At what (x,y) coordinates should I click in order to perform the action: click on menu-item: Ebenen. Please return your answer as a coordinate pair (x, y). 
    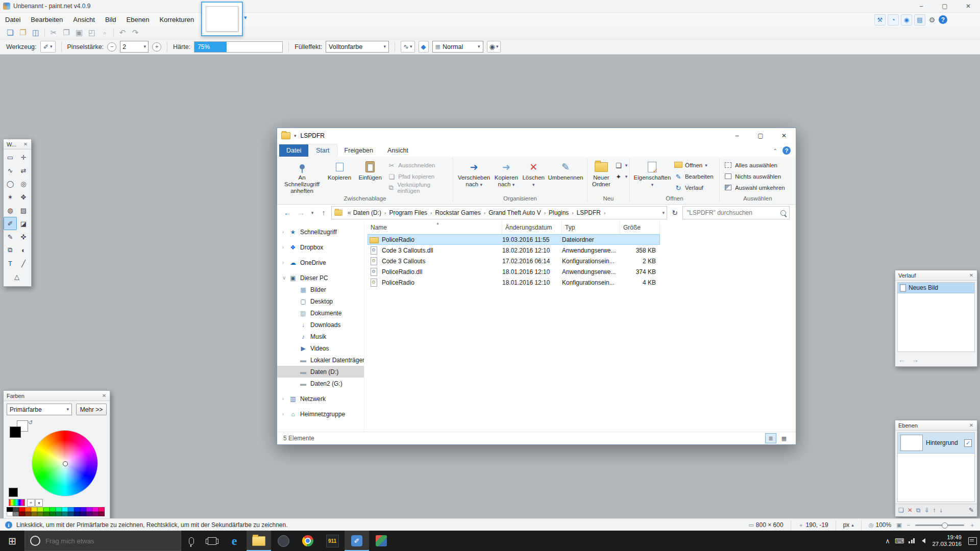
    Looking at the image, I should click on (138, 19).